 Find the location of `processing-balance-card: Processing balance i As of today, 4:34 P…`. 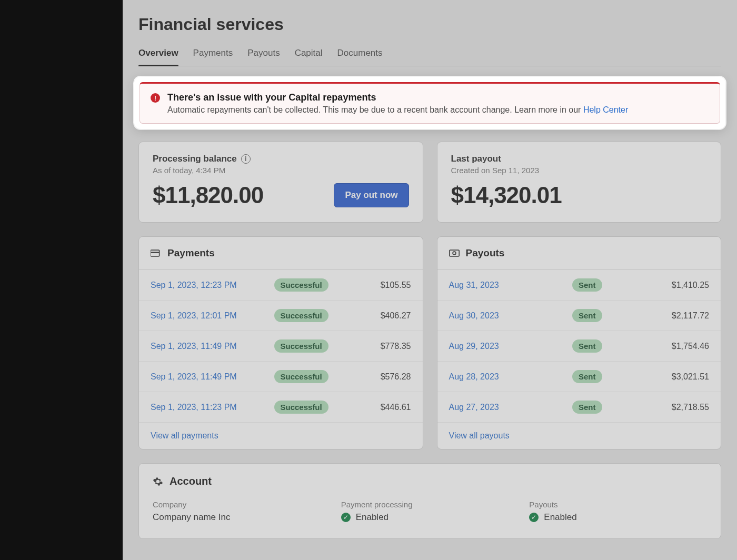

processing-balance-card: Processing balance i As of today, 4:34 P… is located at coordinates (281, 182).